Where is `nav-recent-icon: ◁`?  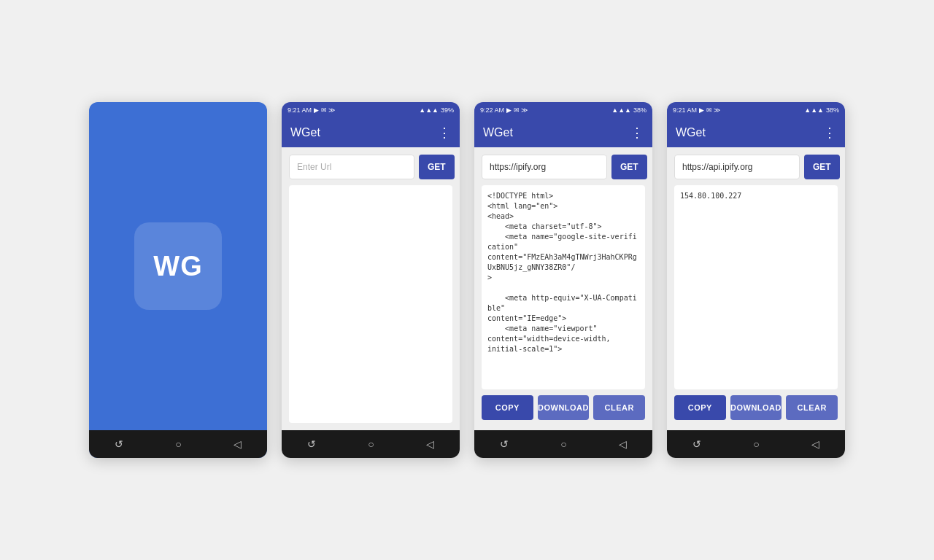
nav-recent-icon: ◁ is located at coordinates (238, 444).